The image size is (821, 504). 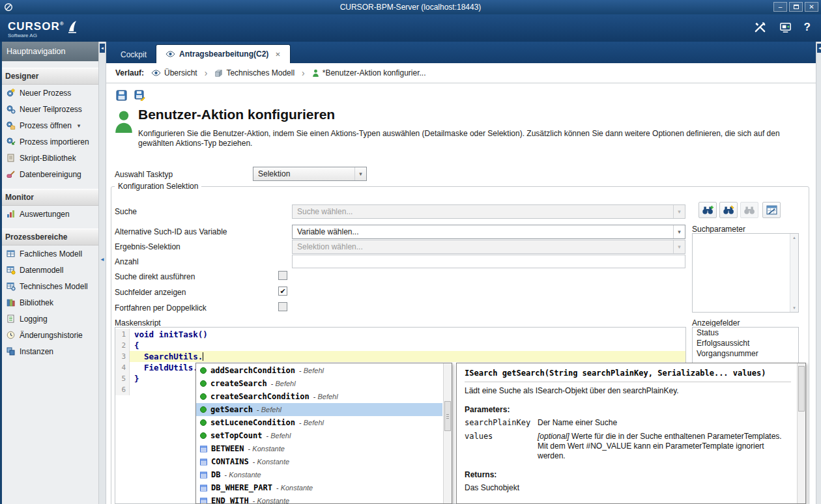 What do you see at coordinates (319, 449) in the screenshot?
I see `autocomplete-item: BETWEEN Konstante` at bounding box center [319, 449].